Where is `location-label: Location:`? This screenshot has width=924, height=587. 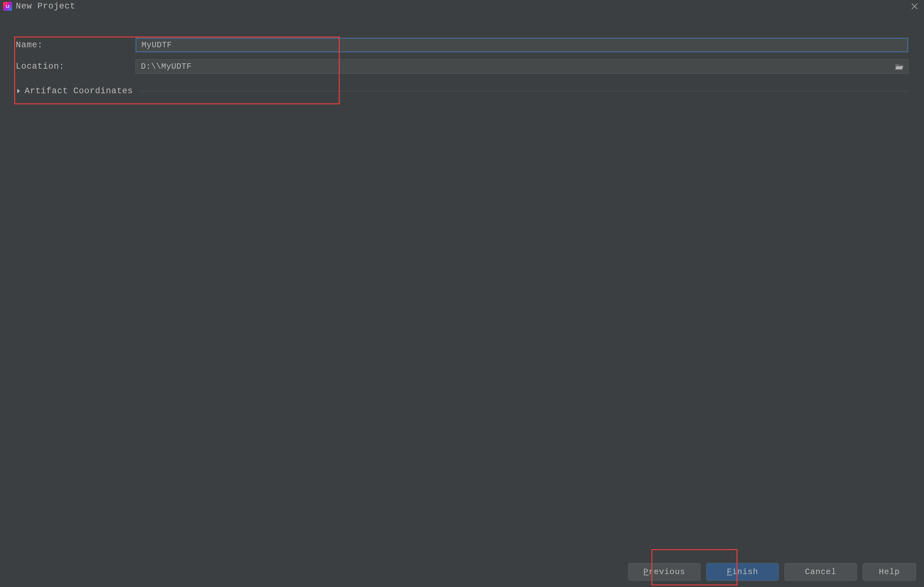
location-label: Location: is located at coordinates (76, 67).